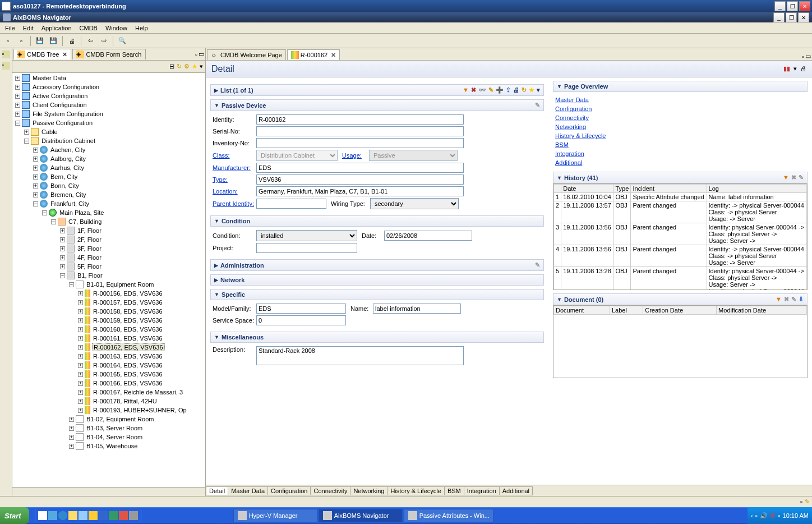 The height and width of the screenshot is (524, 812). I want to click on taskbar-item: Passive Attributes - Win..., so click(449, 516).